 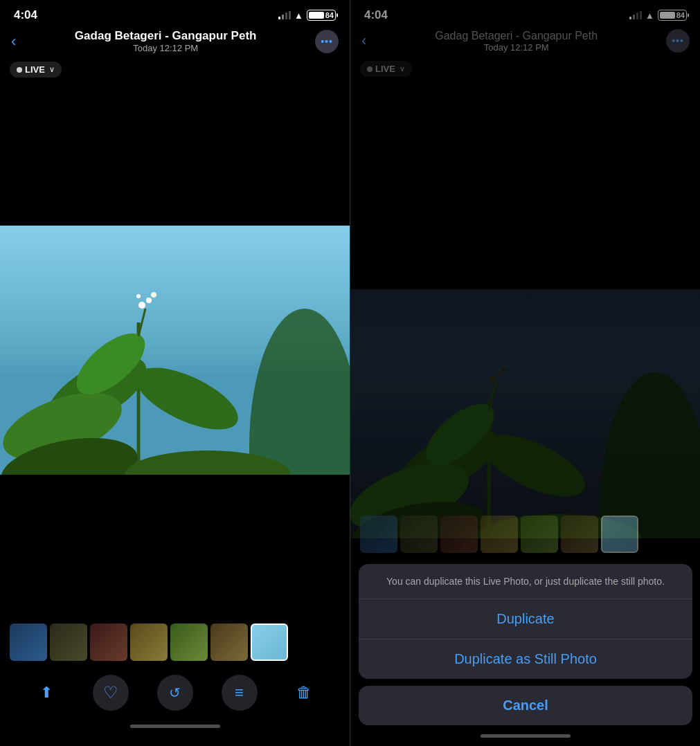 What do you see at coordinates (327, 42) in the screenshot?
I see `more-button-left: •••` at bounding box center [327, 42].